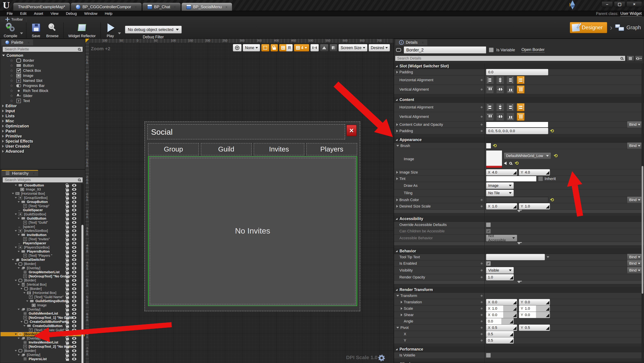  I want to click on close-window-button: ×, so click(634, 4).